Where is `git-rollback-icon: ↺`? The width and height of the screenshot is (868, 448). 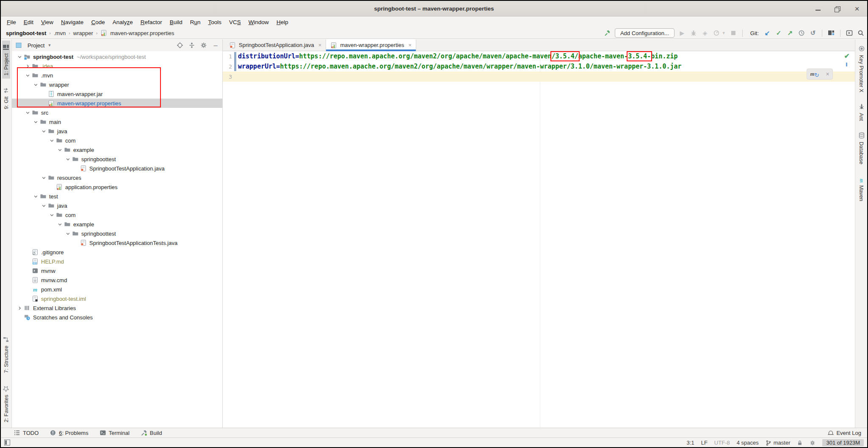 git-rollback-icon: ↺ is located at coordinates (813, 33).